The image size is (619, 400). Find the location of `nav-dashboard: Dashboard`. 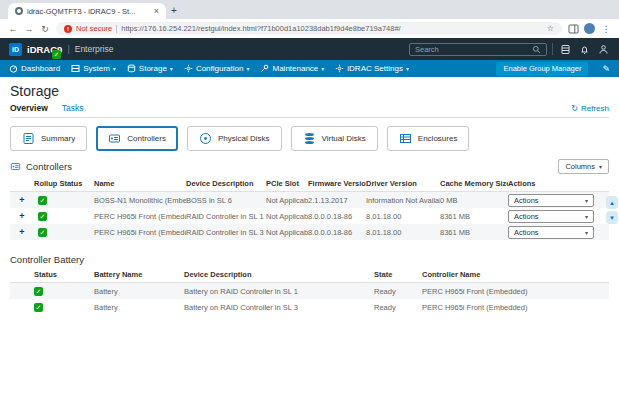

nav-dashboard: Dashboard is located at coordinates (34, 68).